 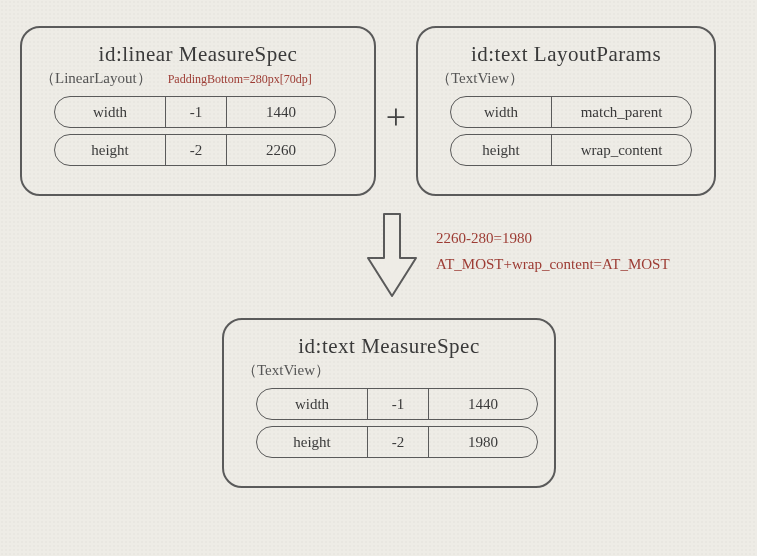 I want to click on text-layoutparams-box: id:text LayoutParams （TextView） width ma…, so click(x=566, y=111).